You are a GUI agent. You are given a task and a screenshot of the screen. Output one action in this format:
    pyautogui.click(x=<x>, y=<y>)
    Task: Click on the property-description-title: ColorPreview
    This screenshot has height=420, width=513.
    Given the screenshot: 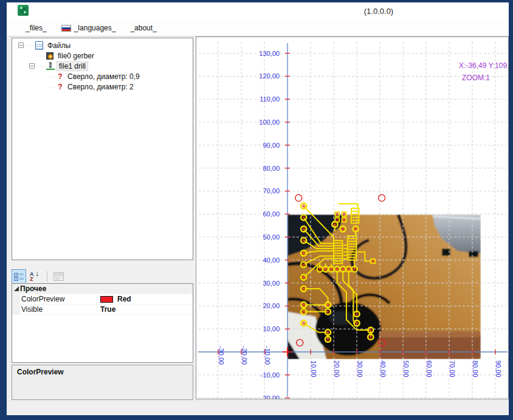 What is the action you would take?
    pyautogui.click(x=102, y=372)
    